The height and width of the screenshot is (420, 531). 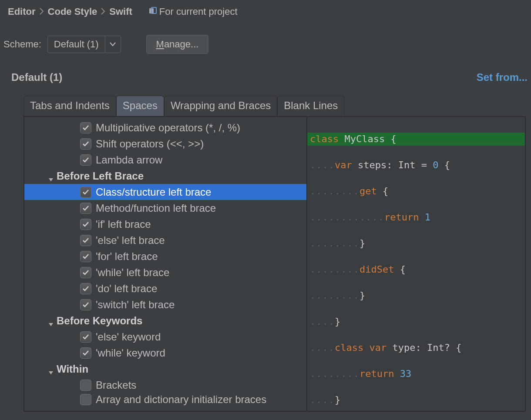 What do you see at coordinates (181, 400) in the screenshot?
I see `tree-item-label: Array and dictionary initializer braces` at bounding box center [181, 400].